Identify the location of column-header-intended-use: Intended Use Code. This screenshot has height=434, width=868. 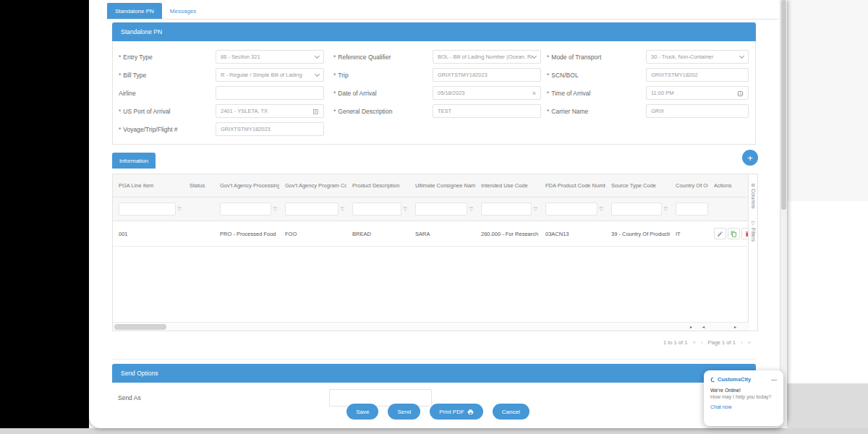
(508, 185).